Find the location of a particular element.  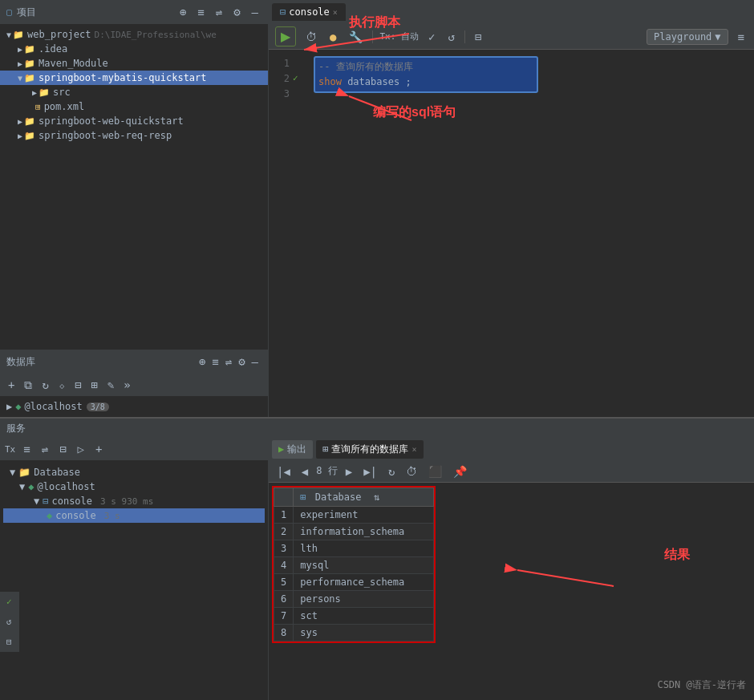

console-tab: ⊟ console × is located at coordinates (309, 12).